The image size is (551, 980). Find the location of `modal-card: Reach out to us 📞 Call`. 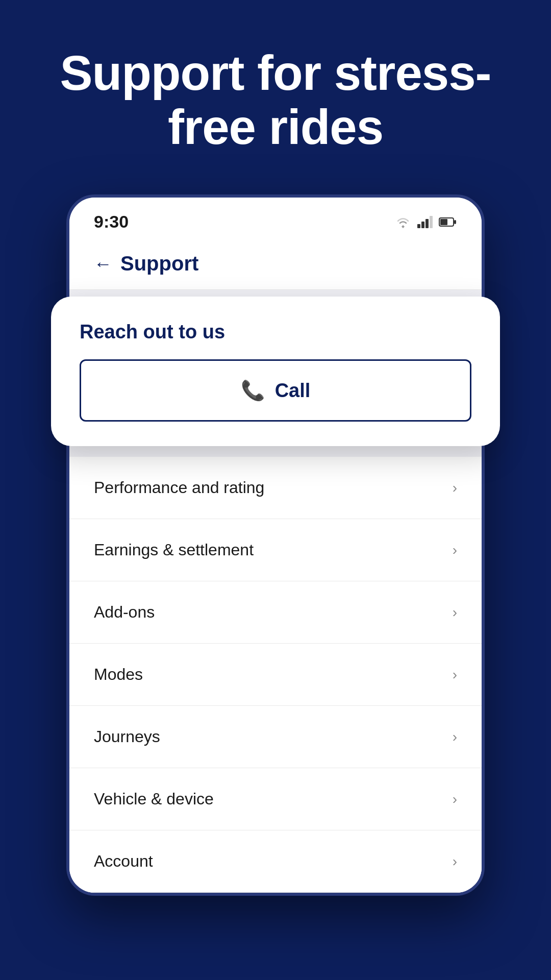

modal-card: Reach out to us 📞 Call is located at coordinates (276, 372).